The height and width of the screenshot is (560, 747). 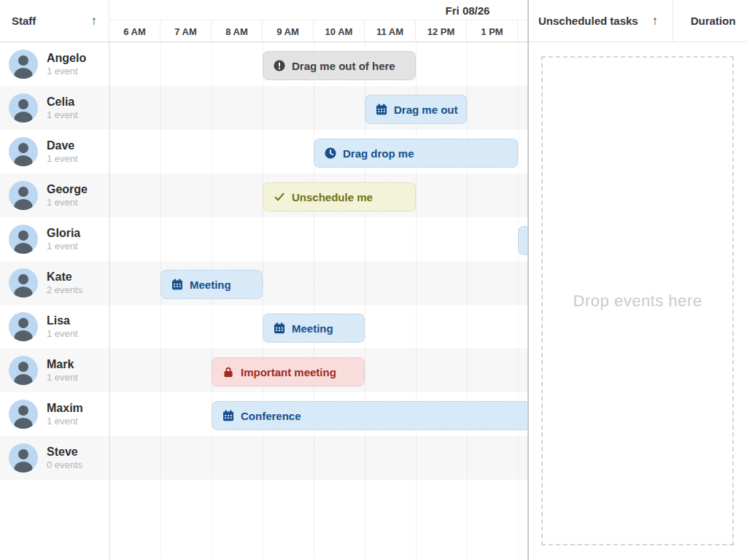 What do you see at coordinates (288, 372) in the screenshot?
I see `event-important-meeting: Important meeting` at bounding box center [288, 372].